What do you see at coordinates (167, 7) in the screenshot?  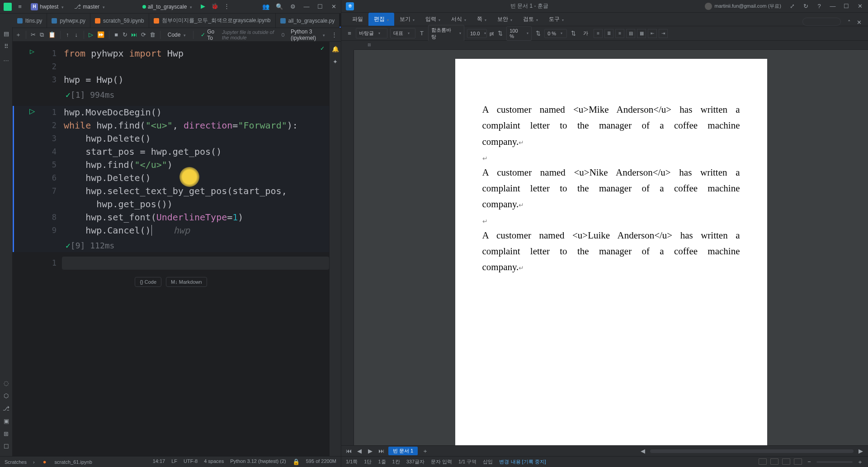 I see `run-config: all_to_grayscale` at bounding box center [167, 7].